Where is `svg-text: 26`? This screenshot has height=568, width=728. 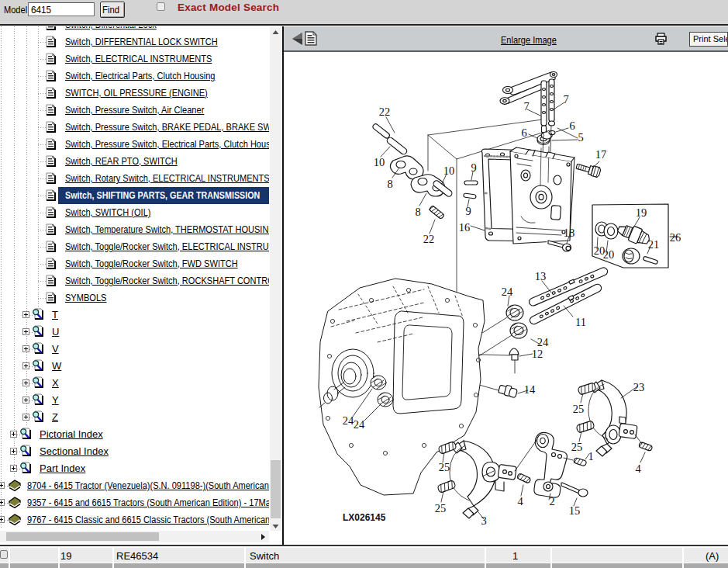
svg-text: 26 is located at coordinates (676, 237).